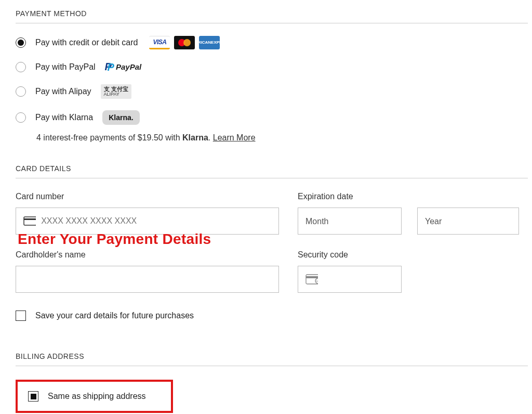 This screenshot has height=414, width=532. What do you see at coordinates (148, 197) in the screenshot?
I see `card-number-label: Card number` at bounding box center [148, 197].